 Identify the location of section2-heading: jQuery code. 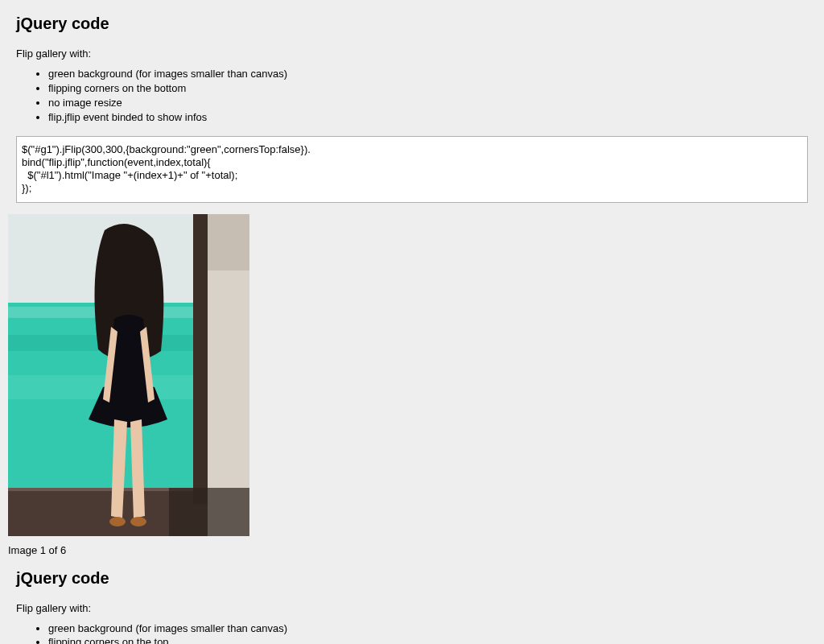
(412, 578).